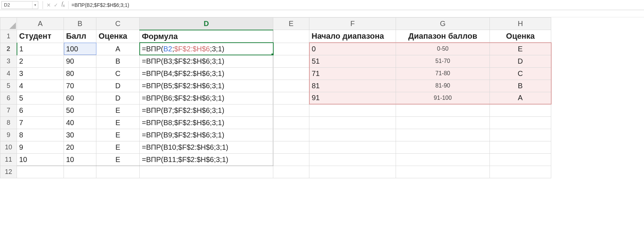  Describe the element at coordinates (118, 110) in the screenshot. I see `cell-C7: E` at that location.